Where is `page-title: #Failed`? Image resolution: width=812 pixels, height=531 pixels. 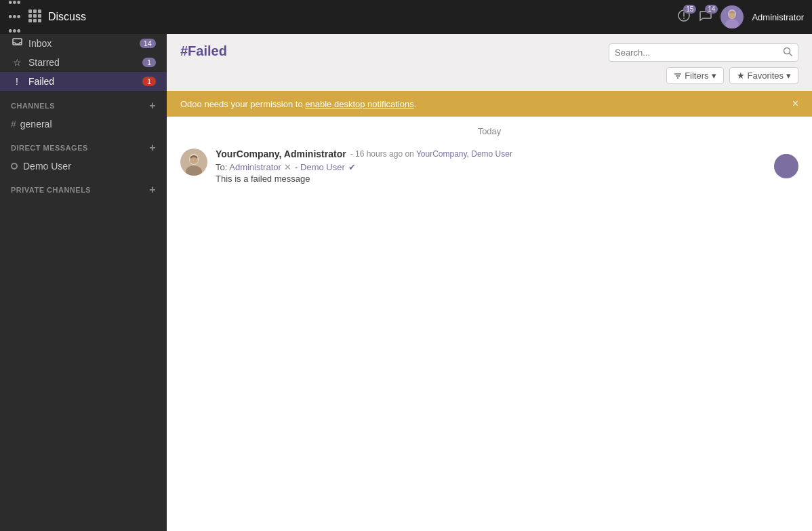 page-title: #Failed is located at coordinates (203, 52).